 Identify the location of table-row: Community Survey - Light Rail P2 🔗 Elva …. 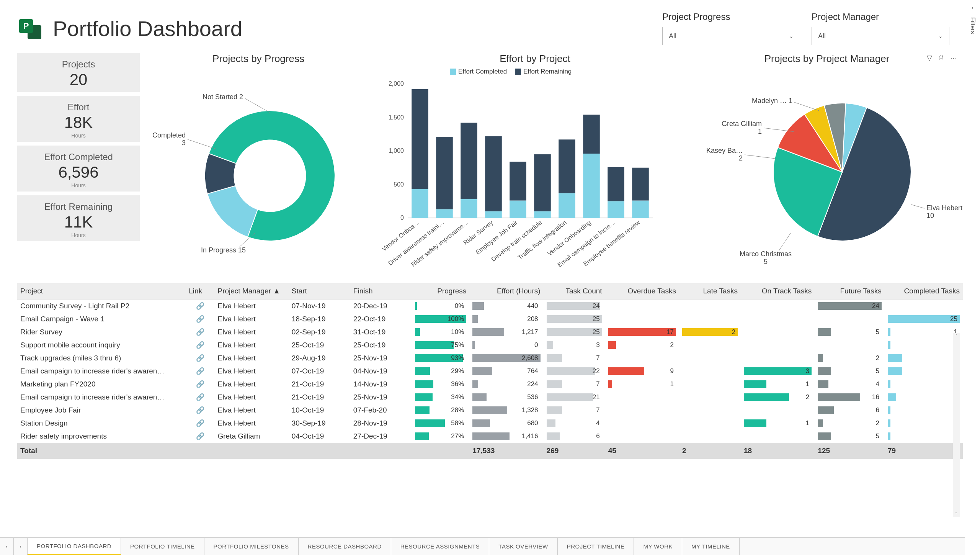
(490, 306).